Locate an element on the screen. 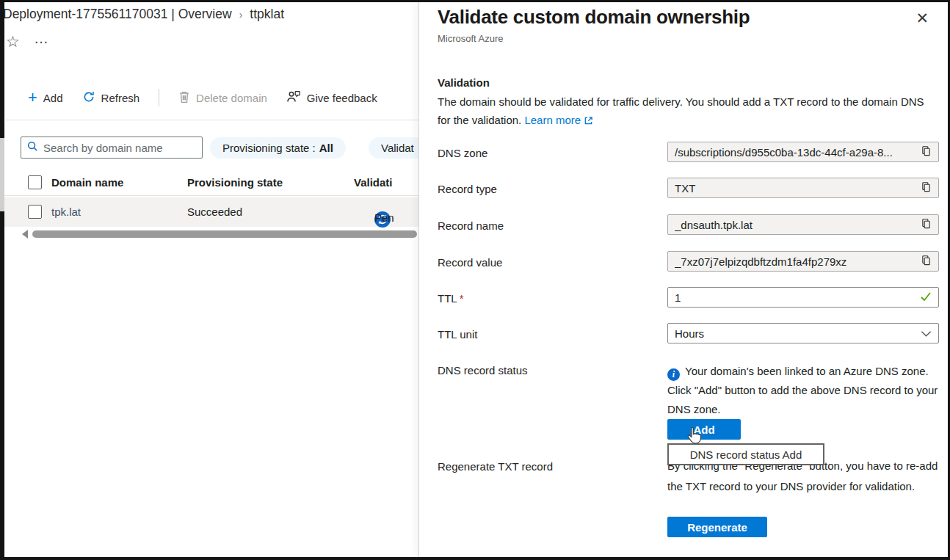 The height and width of the screenshot is (560, 950). delete-domain-label: Delete domain is located at coordinates (232, 98).